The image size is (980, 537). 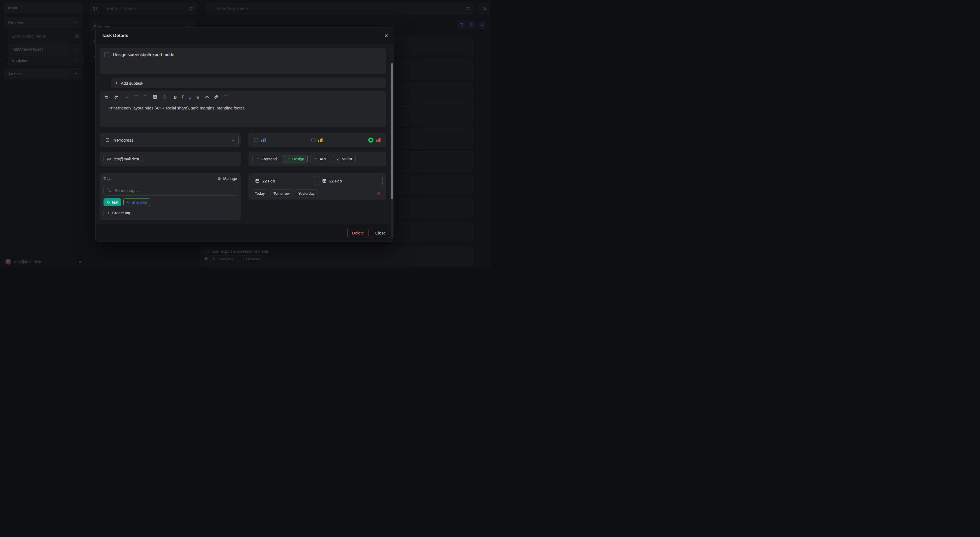 I want to click on indent-list-tool, so click(x=145, y=97).